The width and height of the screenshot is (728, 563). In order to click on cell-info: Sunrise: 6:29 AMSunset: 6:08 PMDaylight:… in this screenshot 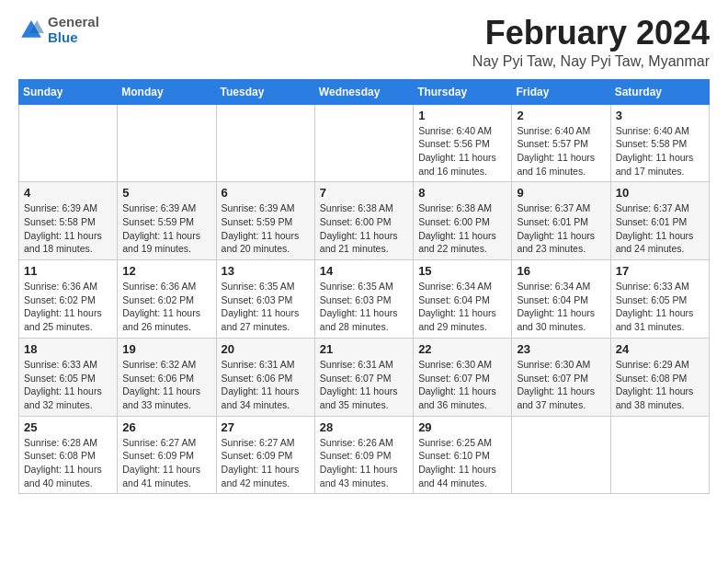, I will do `click(660, 385)`.